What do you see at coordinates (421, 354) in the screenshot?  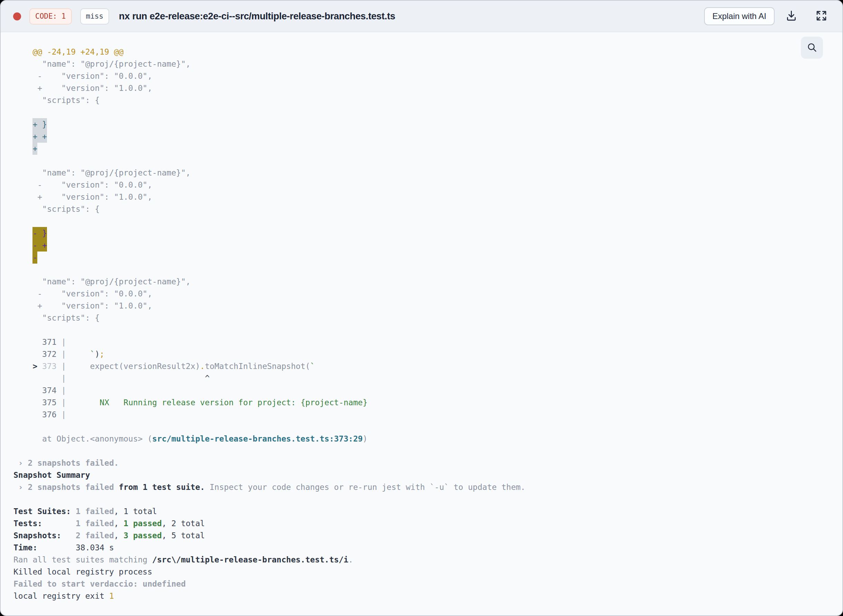 I see `terminal-line: 372 | `);` at bounding box center [421, 354].